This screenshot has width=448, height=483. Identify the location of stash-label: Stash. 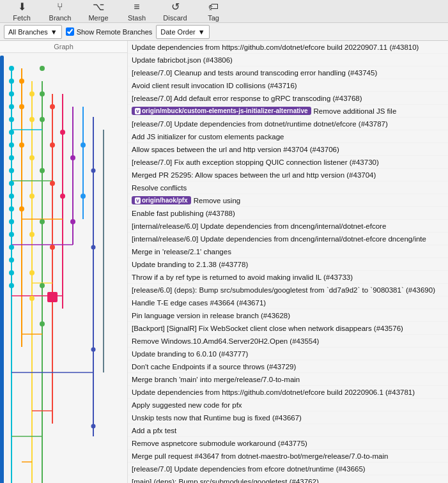
(137, 18).